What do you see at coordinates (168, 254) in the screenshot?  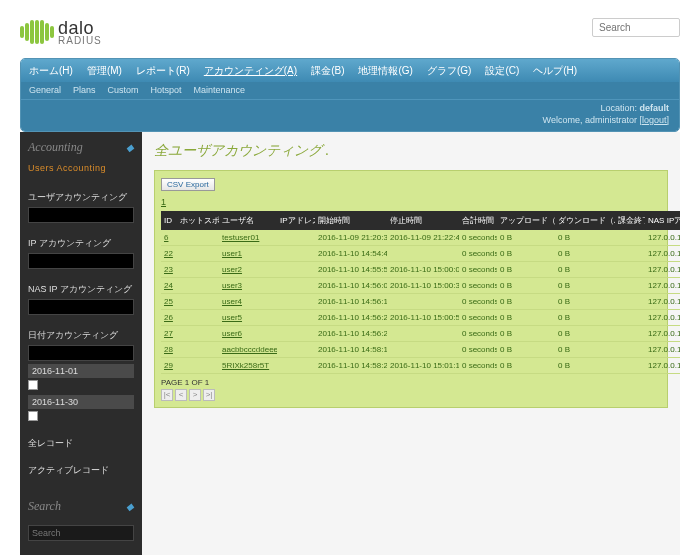 I see `row-id-link: 22` at bounding box center [168, 254].